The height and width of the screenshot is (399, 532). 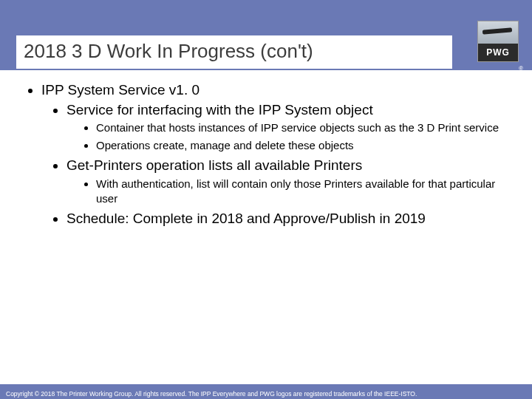 I want to click on bullet-text: Container that hosts instances of IPP se…, so click(x=297, y=127).